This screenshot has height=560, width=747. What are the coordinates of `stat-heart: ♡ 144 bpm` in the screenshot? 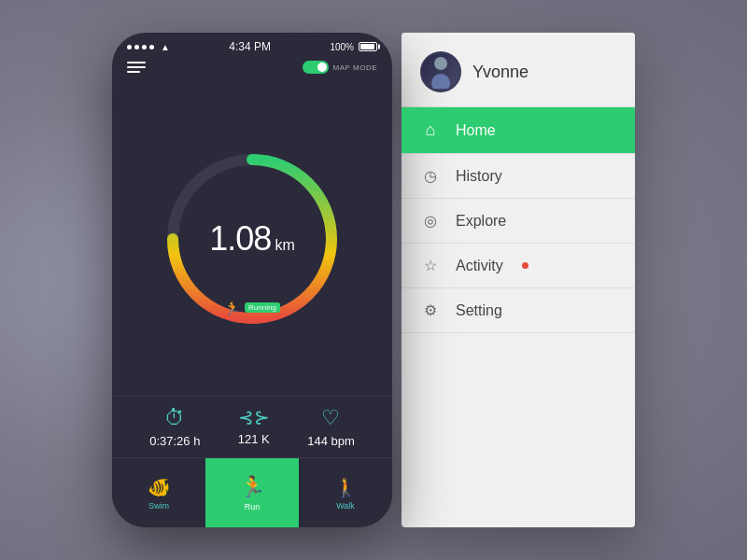 It's located at (331, 427).